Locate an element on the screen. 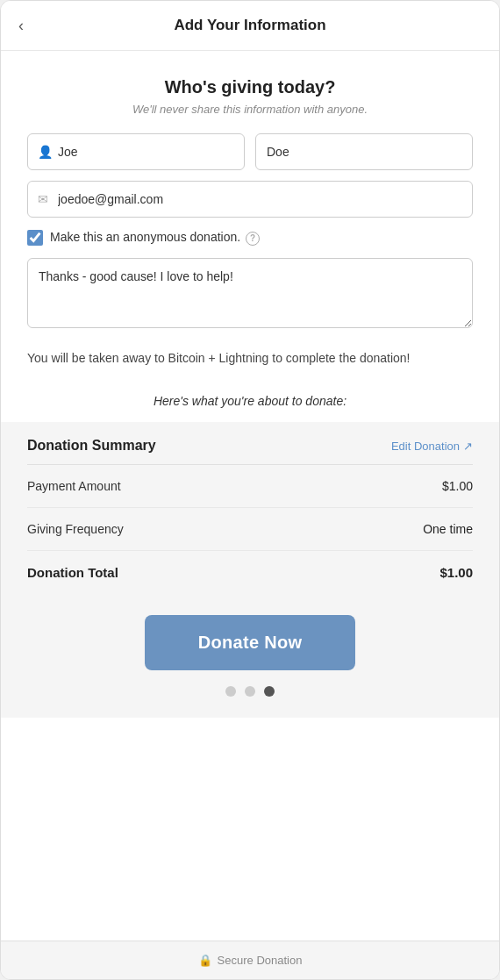 Image resolution: width=500 pixels, height=980 pixels. donate-now-button: Donate Now is located at coordinates (250, 642).